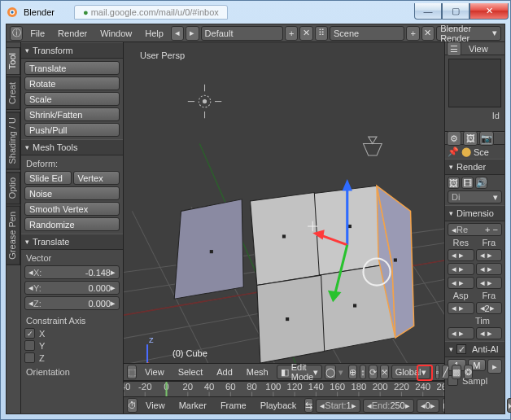 The height and width of the screenshot is (420, 511). Describe the element at coordinates (509, 405) in the screenshot. I see `jump-end-icon: ⏭` at that location.